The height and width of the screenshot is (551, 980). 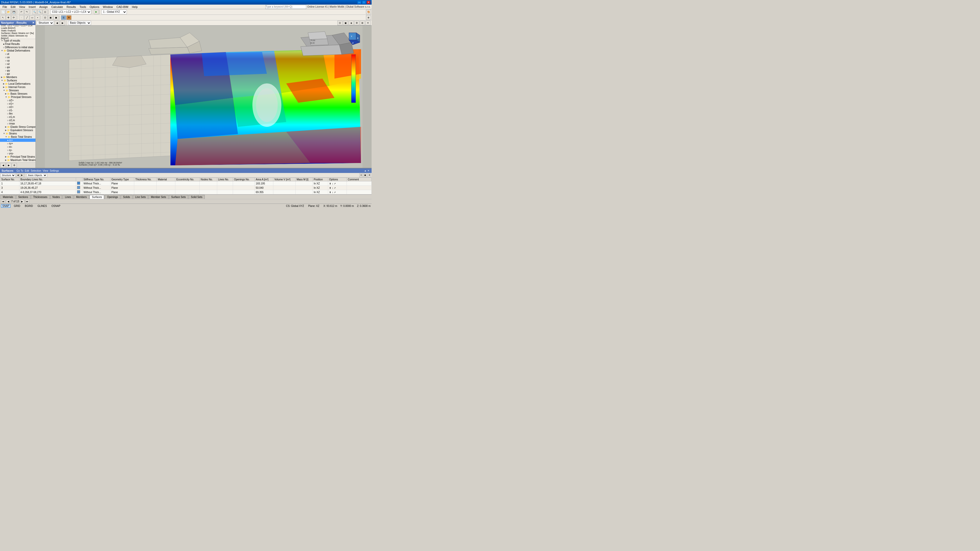 What do you see at coordinates (18, 100) in the screenshot?
I see `nav-sz-plus: ○σZ+` at bounding box center [18, 100].